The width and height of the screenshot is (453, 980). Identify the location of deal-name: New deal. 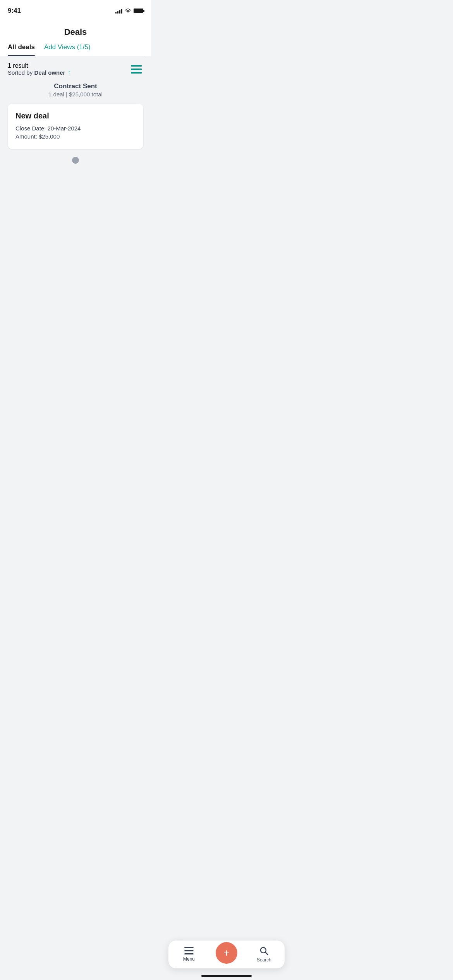
(76, 116).